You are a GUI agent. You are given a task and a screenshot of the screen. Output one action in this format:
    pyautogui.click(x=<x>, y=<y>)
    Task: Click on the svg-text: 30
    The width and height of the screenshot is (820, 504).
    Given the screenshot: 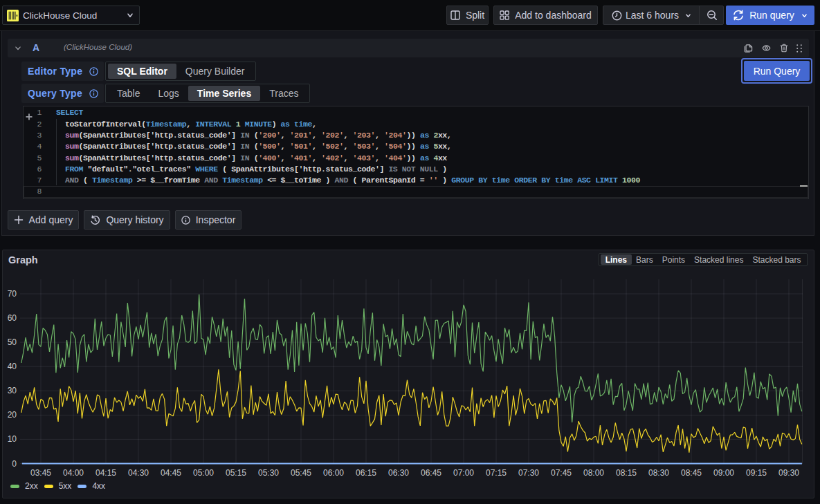 What is the action you would take?
    pyautogui.click(x=12, y=391)
    